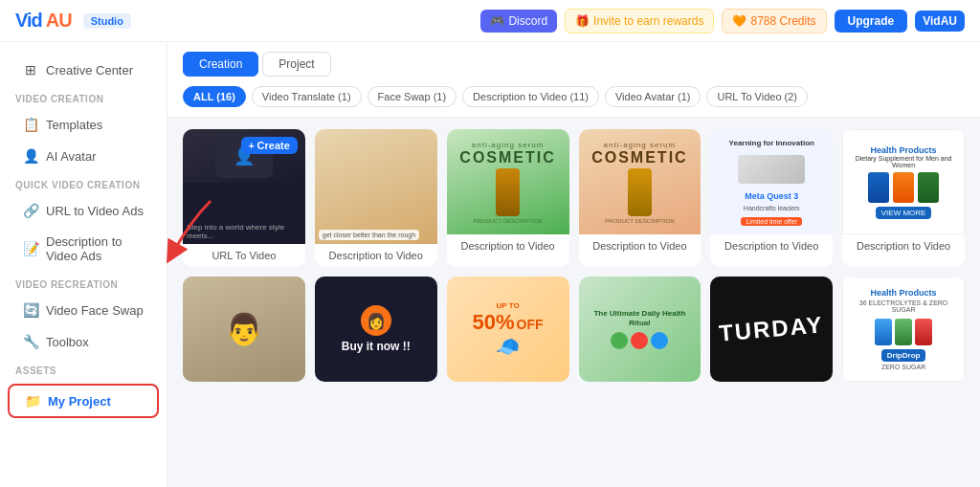 Image resolution: width=980 pixels, height=487 pixels. What do you see at coordinates (723, 21) in the screenshot?
I see `topbar-right: 🎮 Discord 🎁 Invite to earn rewards 🧡 878…` at bounding box center [723, 21].